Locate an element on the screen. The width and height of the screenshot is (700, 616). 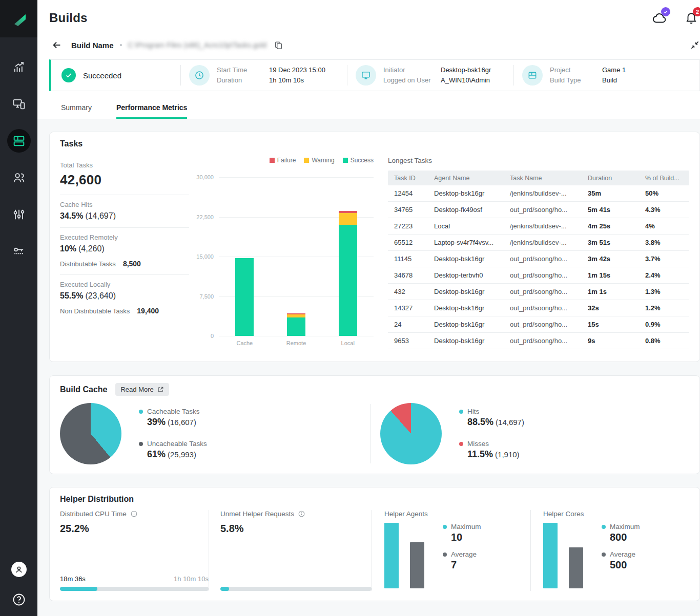
table-row: 12454Desktop-bsk16gr/jenkins/buildsev-..… is located at coordinates (539, 194).